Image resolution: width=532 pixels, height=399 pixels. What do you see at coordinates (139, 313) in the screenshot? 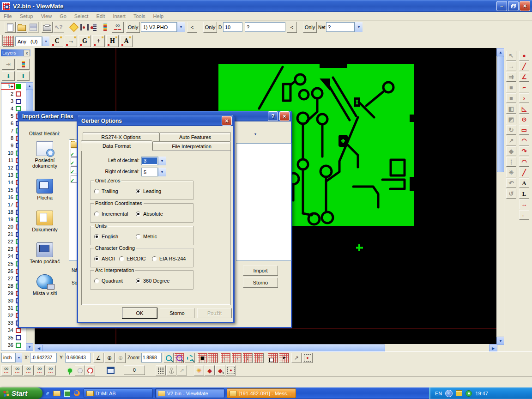
I see `ok-button: OK` at bounding box center [139, 313].